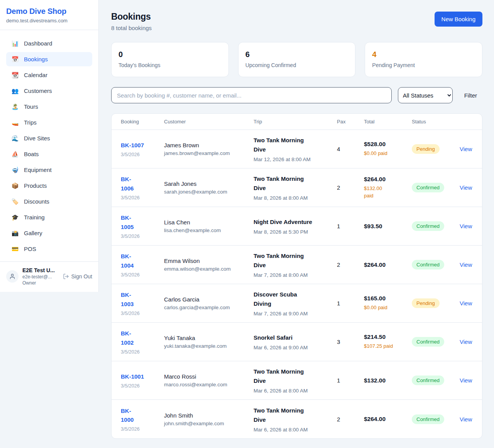  Describe the element at coordinates (49, 123) in the screenshot. I see `sidebar-item-trips: 🚤 Trips` at that location.